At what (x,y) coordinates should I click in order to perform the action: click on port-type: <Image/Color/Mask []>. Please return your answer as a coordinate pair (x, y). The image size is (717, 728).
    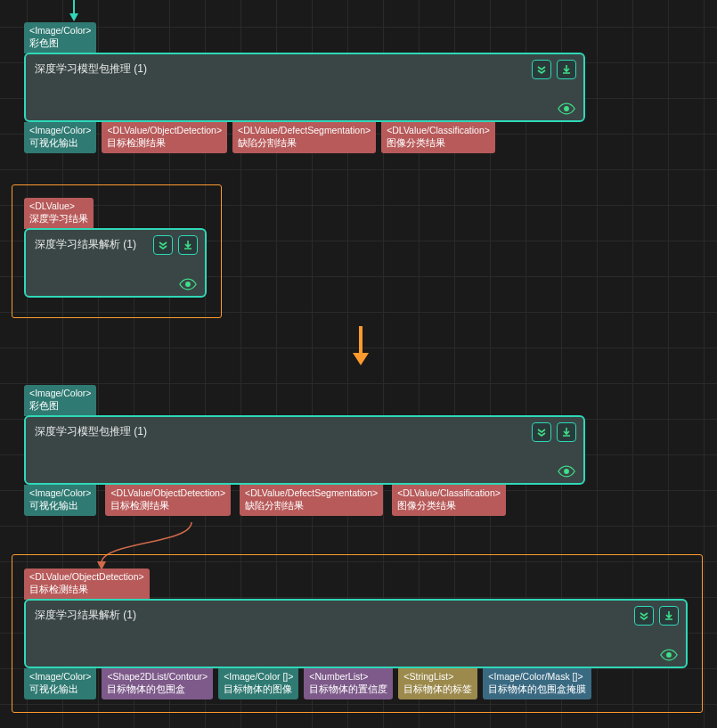
    Looking at the image, I should click on (537, 677).